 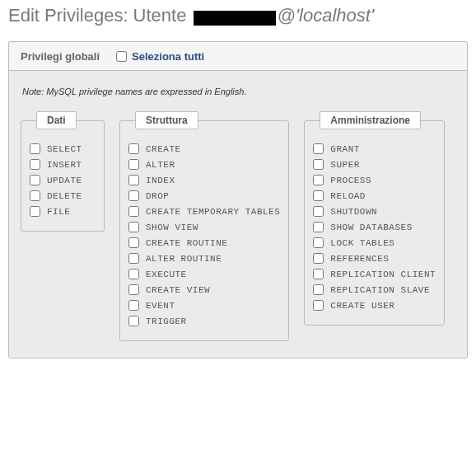 What do you see at coordinates (64, 149) in the screenshot?
I see `privilege-label: SELECT` at bounding box center [64, 149].